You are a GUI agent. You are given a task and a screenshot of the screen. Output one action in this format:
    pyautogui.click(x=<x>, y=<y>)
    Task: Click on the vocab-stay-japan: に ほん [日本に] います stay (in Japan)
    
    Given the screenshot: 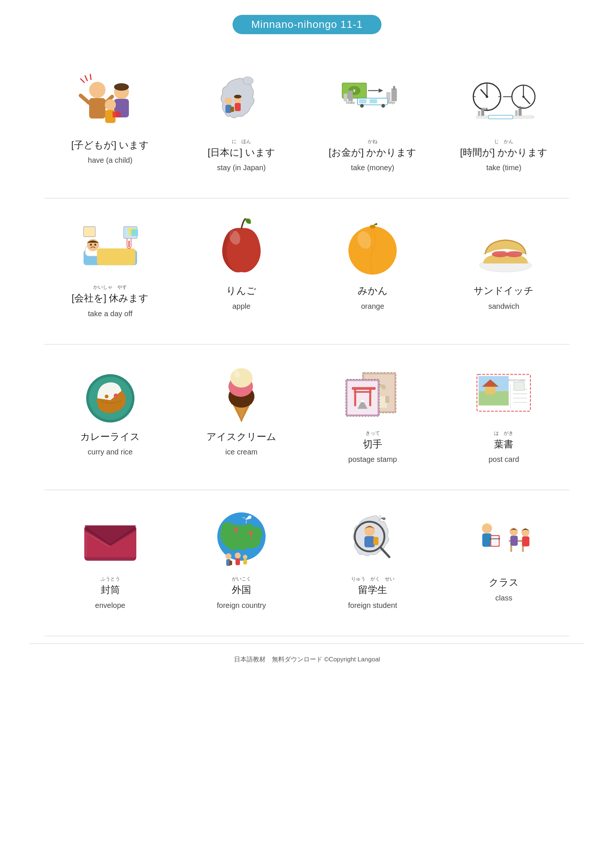 What is the action you would take?
    pyautogui.click(x=241, y=123)
    